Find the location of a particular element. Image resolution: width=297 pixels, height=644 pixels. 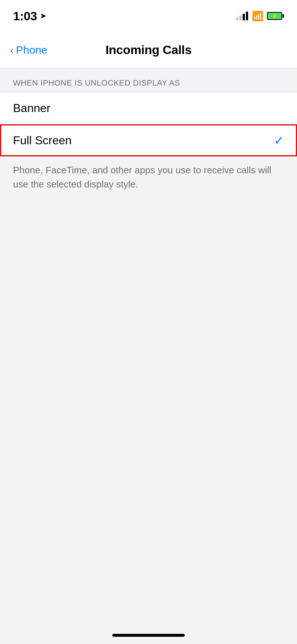

status-bar: 1:03 ➤ 📶 ⚡ is located at coordinates (148, 16).